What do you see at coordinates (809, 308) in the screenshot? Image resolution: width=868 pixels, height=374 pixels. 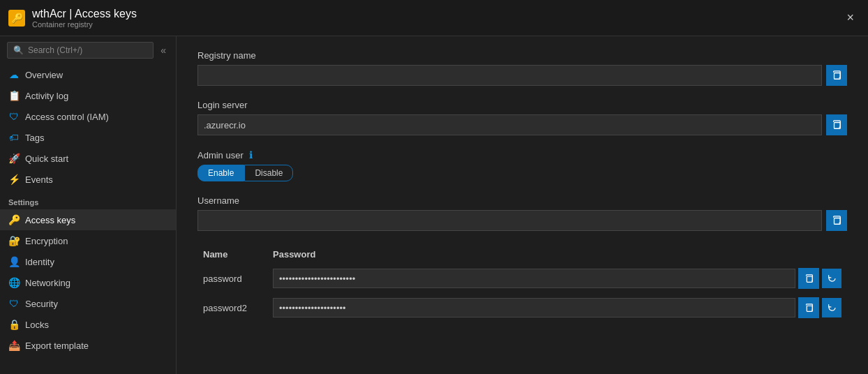 I see `password-2-copy-button` at bounding box center [809, 308].